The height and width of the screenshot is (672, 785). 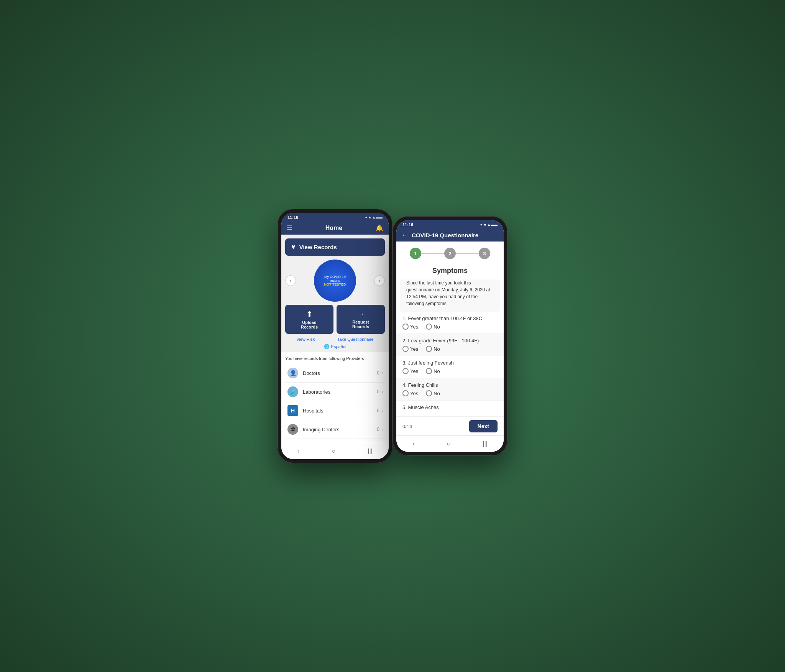 What do you see at coordinates (433, 327) in the screenshot?
I see `q1-no-option: No` at bounding box center [433, 327].